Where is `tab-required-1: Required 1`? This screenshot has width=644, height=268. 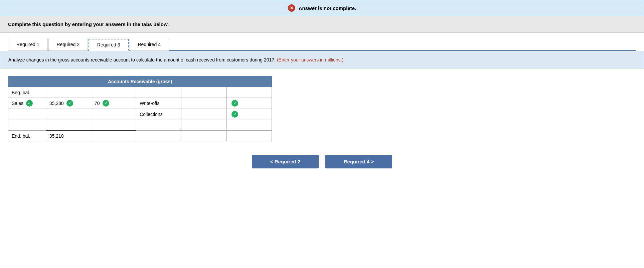
tab-required-1: Required 1 is located at coordinates (28, 45).